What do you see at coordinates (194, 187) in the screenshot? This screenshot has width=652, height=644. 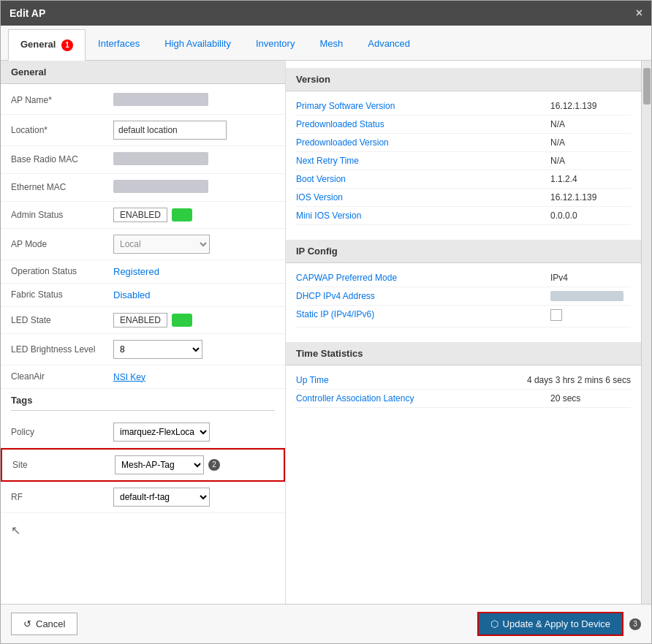 I see `ethernet-mac-value` at bounding box center [194, 187].